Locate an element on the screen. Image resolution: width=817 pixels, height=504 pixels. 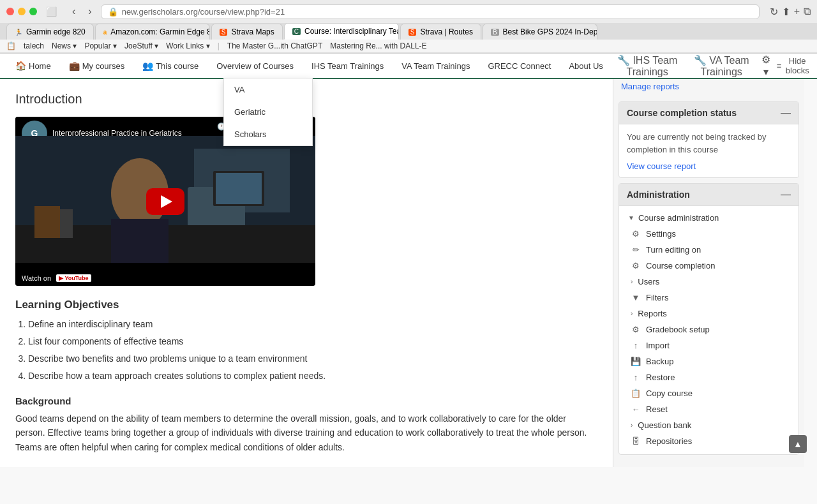
admin-collapse-button: — is located at coordinates (786, 195).